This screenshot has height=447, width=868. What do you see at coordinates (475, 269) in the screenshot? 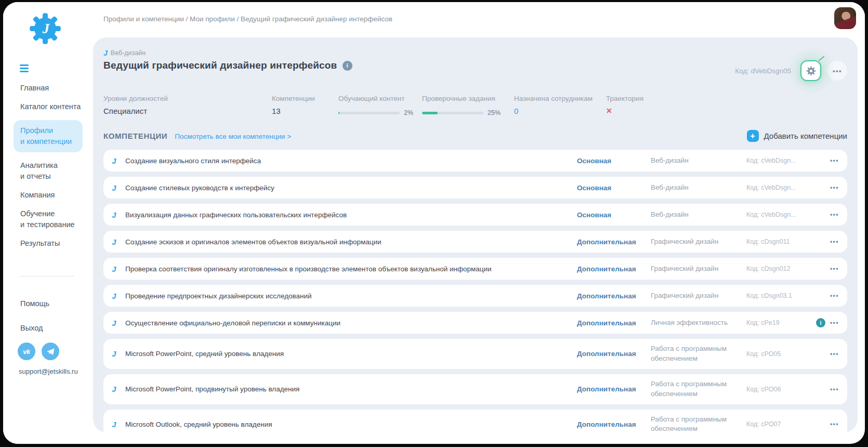
I see `competency-row: JПроверка соответствия оригиналу изготов…` at bounding box center [475, 269].